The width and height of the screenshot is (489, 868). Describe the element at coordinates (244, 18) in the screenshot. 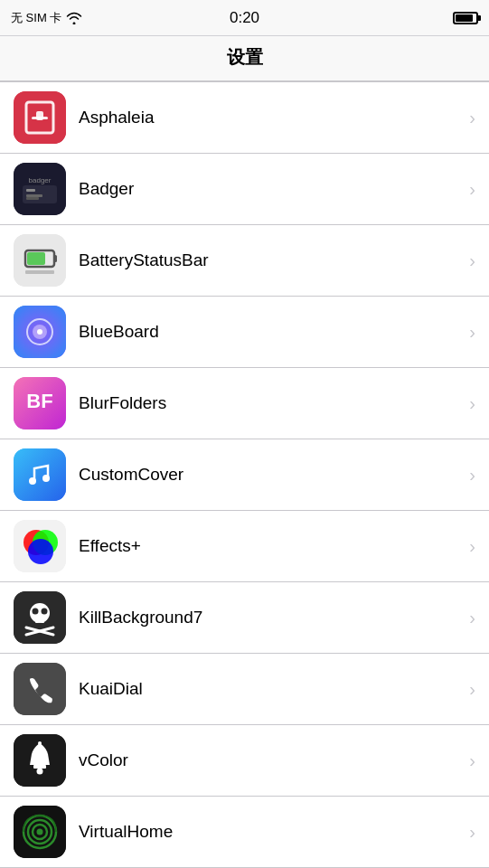

I see `status-time: 0:20` at that location.